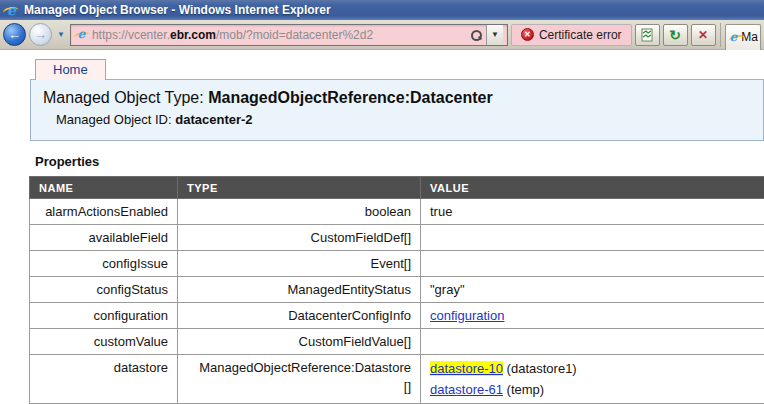  What do you see at coordinates (300, 380) in the screenshot?
I see `prop-type: ManagedObjectReference:Datastore []` at bounding box center [300, 380].